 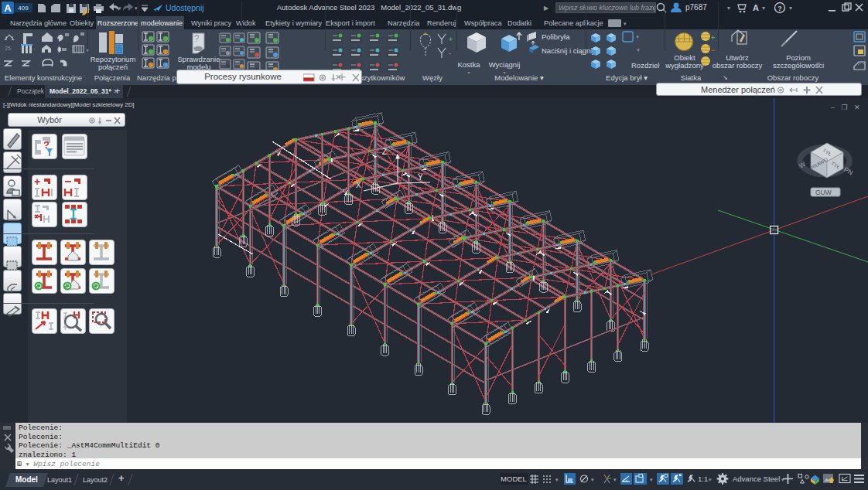 What do you see at coordinates (757, 479) in the screenshot?
I see `svg-text: Advance Steel` at bounding box center [757, 479].